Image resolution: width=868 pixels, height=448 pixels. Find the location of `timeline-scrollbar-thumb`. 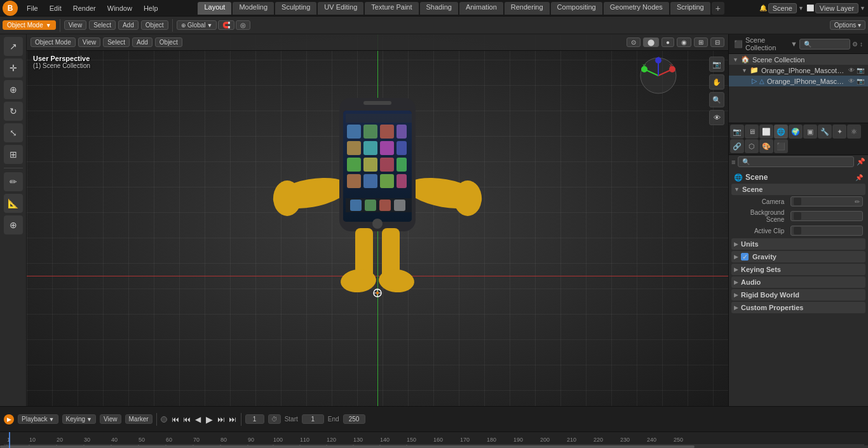

timeline-scrollbar-thumb is located at coordinates (347, 447).